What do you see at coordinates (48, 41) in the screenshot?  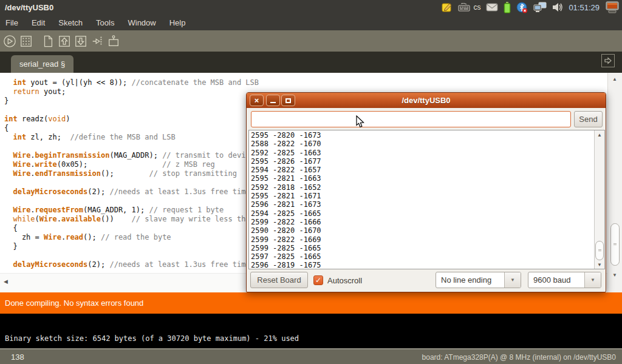 I see `new-file-icon` at bounding box center [48, 41].